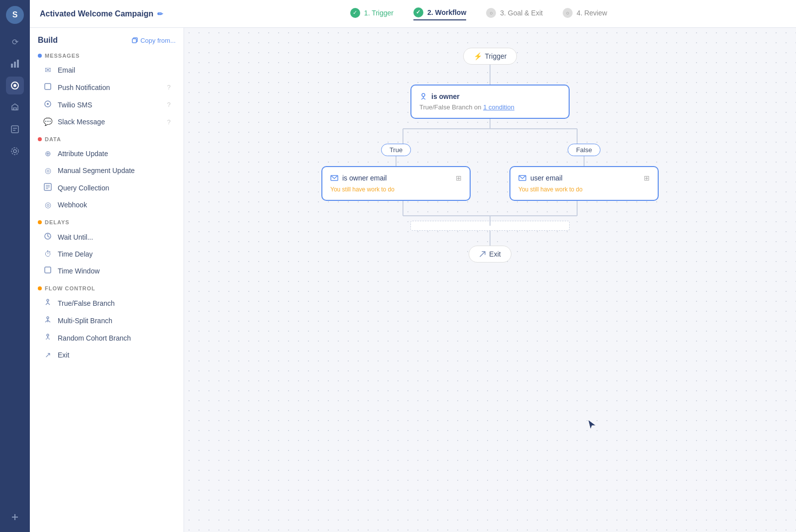  I want to click on sidebar-item-integrations, so click(15, 151).